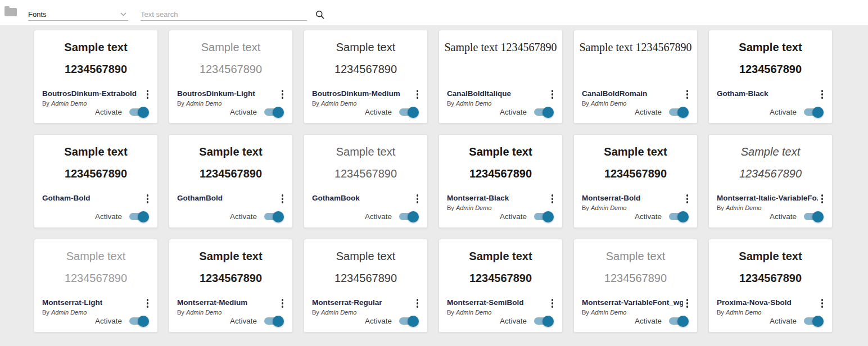 The width and height of the screenshot is (868, 346). I want to click on search-icon, so click(320, 15).